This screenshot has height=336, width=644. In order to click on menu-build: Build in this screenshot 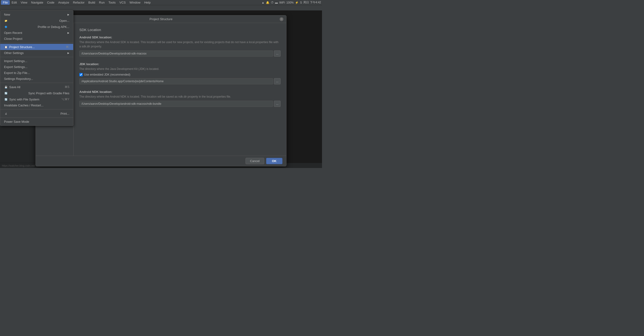, I will do `click(92, 3)`.